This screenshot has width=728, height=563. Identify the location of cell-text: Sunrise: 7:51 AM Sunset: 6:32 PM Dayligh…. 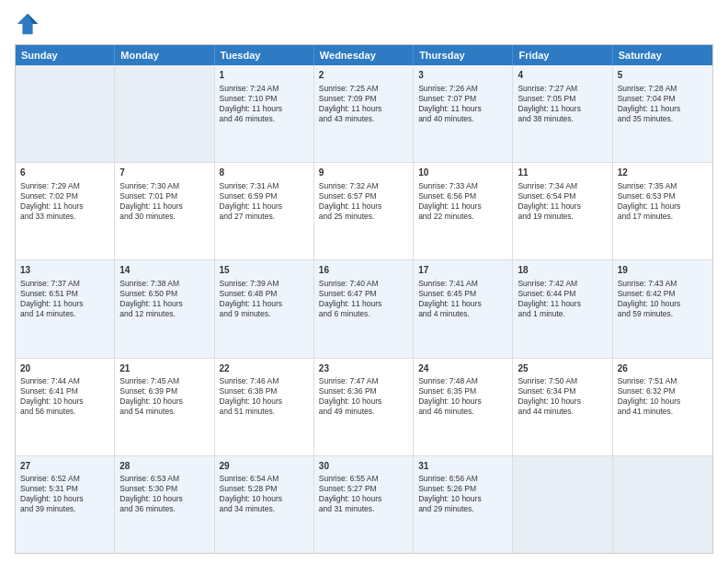
(663, 396).